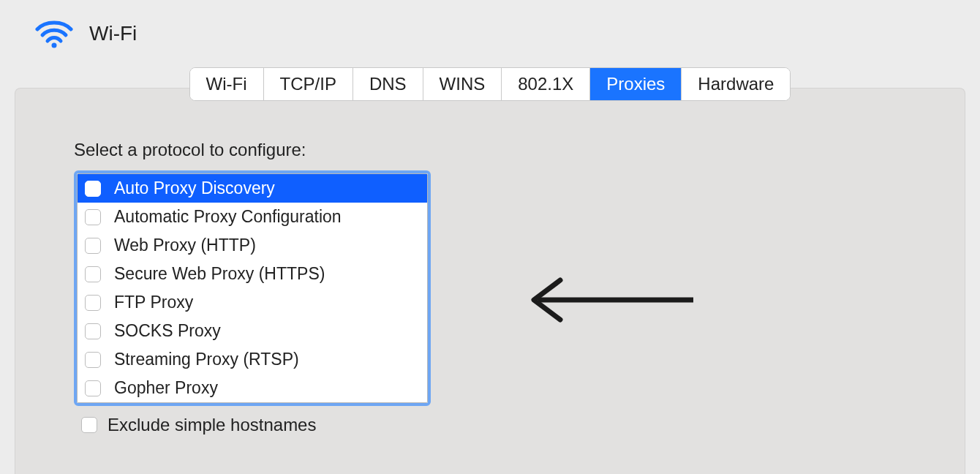 The width and height of the screenshot is (980, 474). I want to click on tab-hardware: Hardware, so click(736, 84).